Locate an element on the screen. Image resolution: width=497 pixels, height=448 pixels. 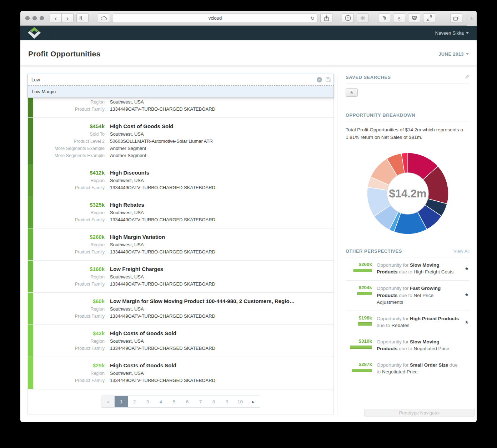
pagination-page: 5 is located at coordinates (174, 402).